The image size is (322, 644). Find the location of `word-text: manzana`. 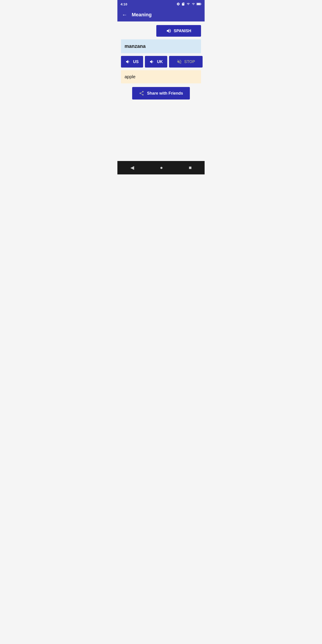

word-text: manzana is located at coordinates (135, 46).